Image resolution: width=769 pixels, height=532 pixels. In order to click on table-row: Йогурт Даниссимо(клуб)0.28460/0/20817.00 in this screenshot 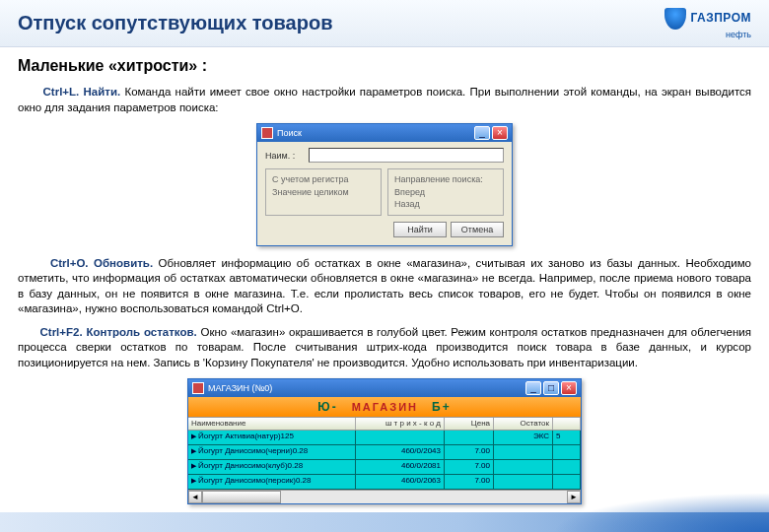, I will do `click(384, 467)`.